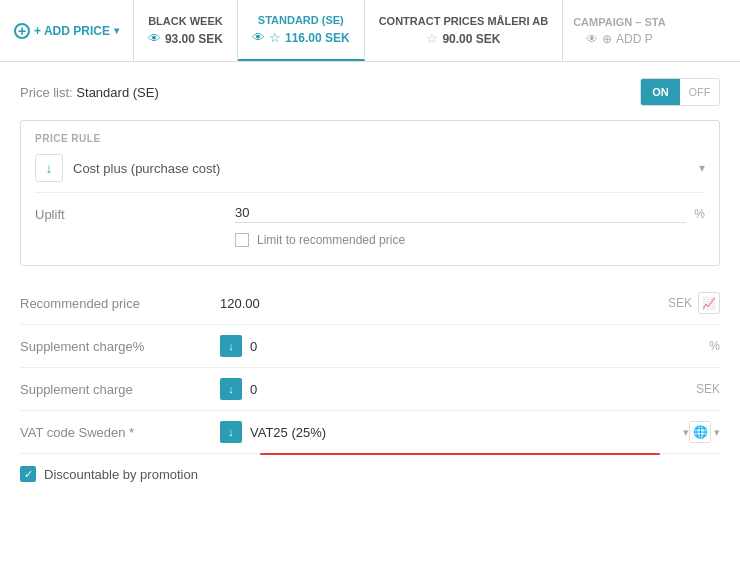  What do you see at coordinates (463, 38) in the screenshot?
I see `tab-contract-price-row: ☆ 90.00 SEK` at bounding box center [463, 38].